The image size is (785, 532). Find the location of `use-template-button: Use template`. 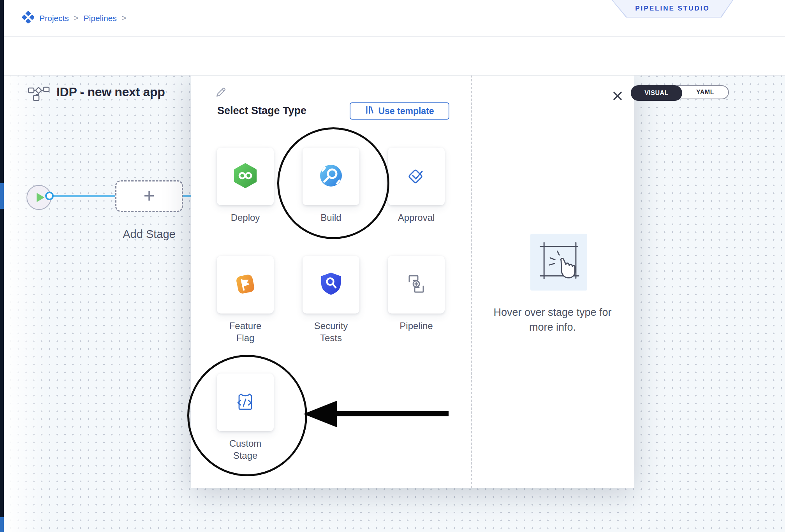

use-template-button: Use template is located at coordinates (400, 111).